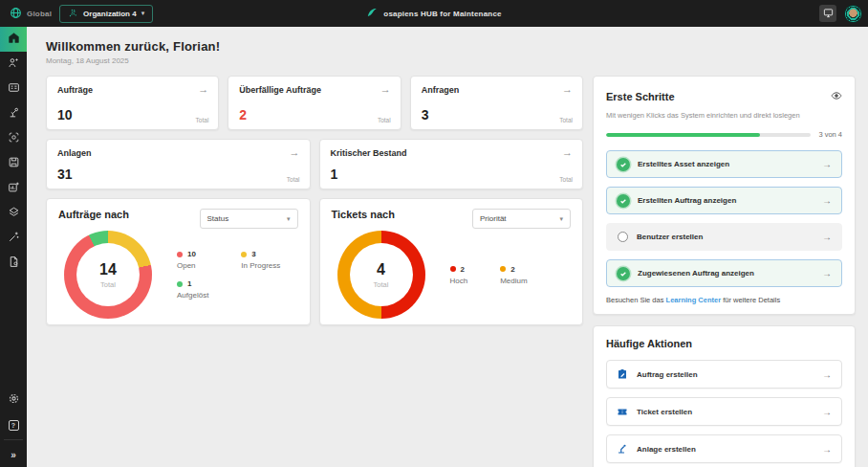  I want to click on sidebar-item-work-orders, so click(13, 89).